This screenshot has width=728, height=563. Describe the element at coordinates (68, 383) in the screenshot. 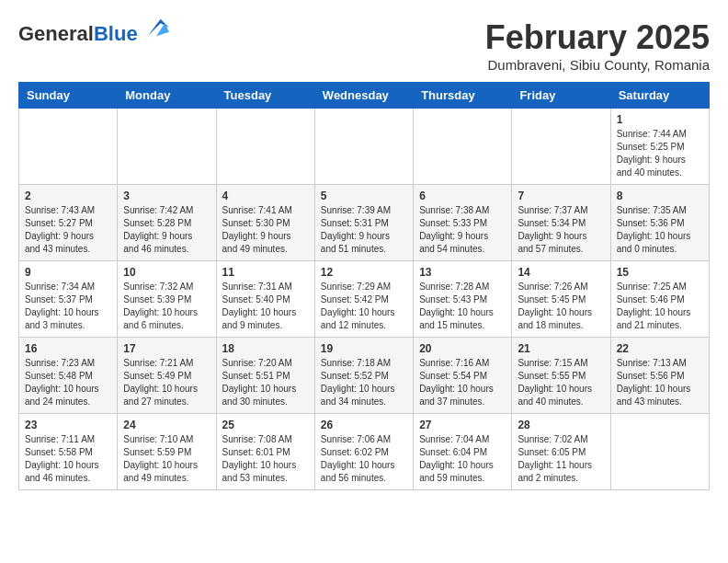

I see `day-info: Sunrise: 7:23 AM Sunset: 5:48 PM Dayligh…` at that location.